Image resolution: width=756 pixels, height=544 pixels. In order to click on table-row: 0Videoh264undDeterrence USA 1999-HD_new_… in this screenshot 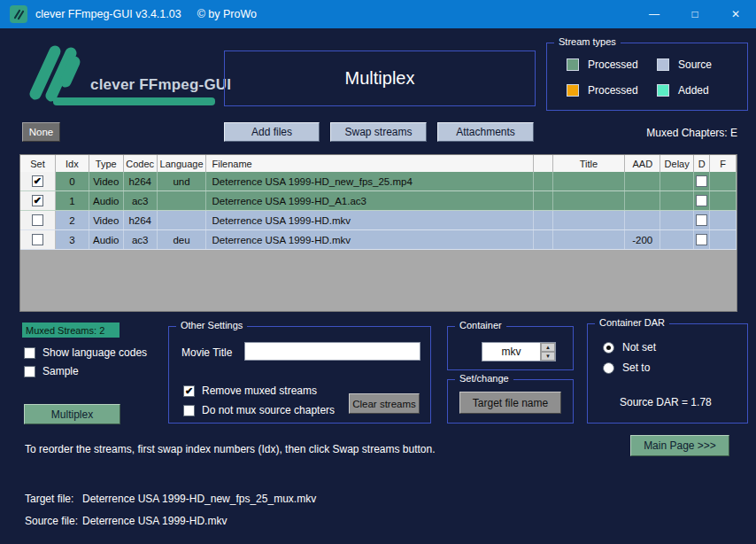, I will do `click(379, 182)`.